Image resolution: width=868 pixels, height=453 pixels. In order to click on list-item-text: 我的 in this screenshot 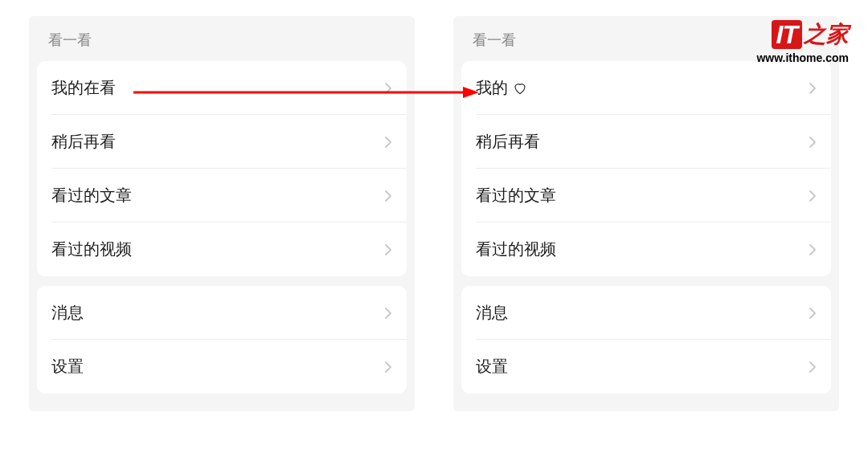, I will do `click(492, 88)`.